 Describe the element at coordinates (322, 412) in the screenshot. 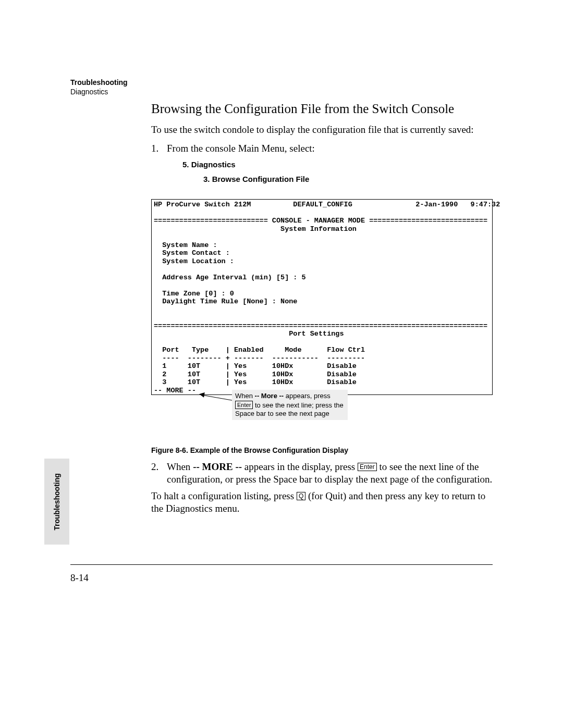

I see `callout: When -- More -- appears, press Enter to …` at that location.